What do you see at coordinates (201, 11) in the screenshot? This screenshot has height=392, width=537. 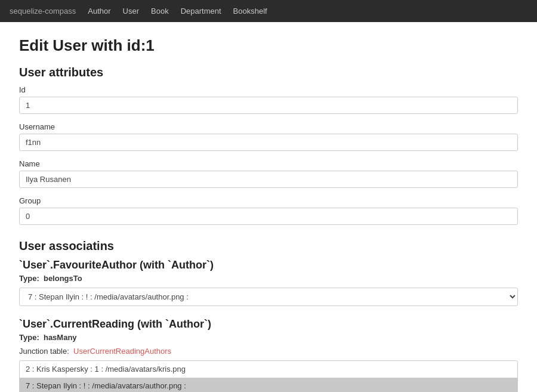 I see `nav-link-department: Department` at bounding box center [201, 11].